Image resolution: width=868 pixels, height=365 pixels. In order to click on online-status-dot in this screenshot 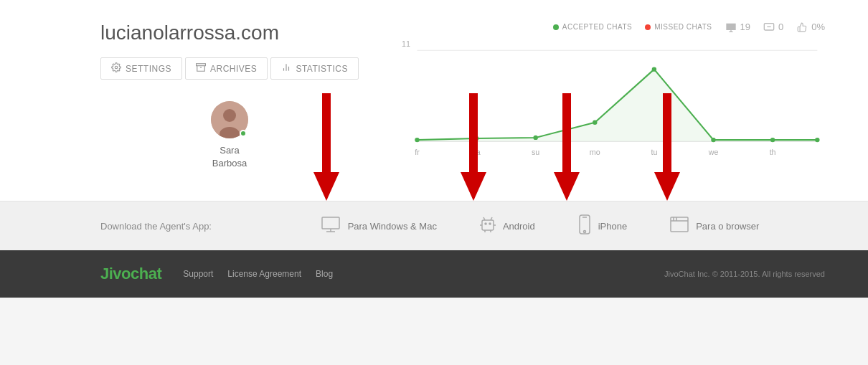, I will do `click(243, 133)`.